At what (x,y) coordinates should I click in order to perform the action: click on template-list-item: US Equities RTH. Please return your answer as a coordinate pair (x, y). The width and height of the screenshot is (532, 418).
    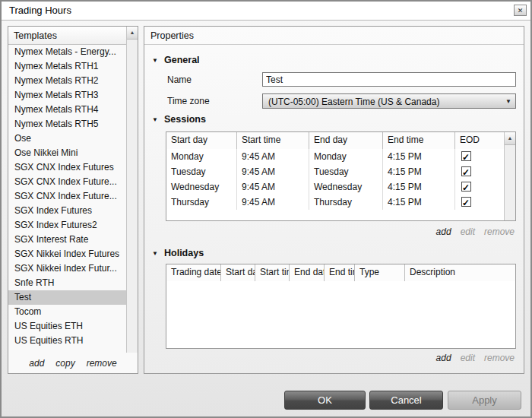
    Looking at the image, I should click on (67, 340).